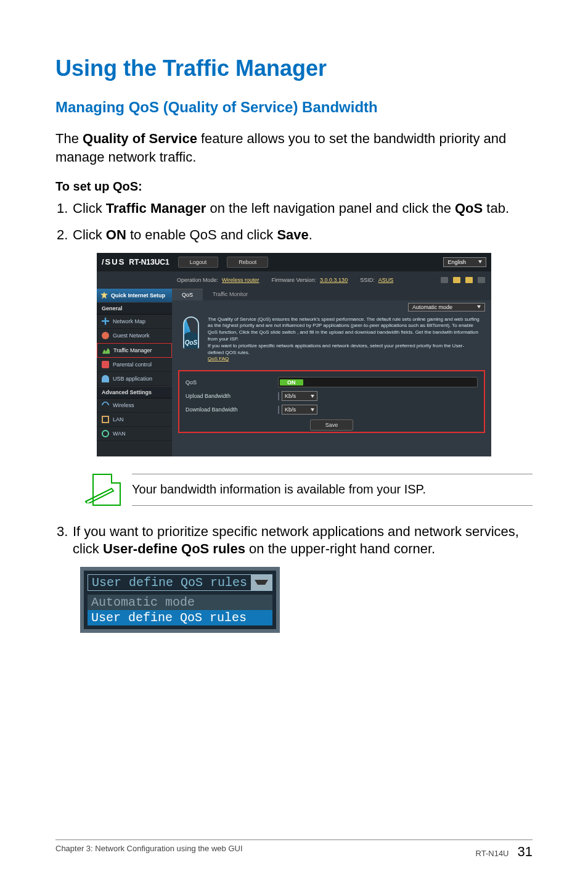 The image size is (588, 887). What do you see at coordinates (279, 490) in the screenshot?
I see `note-text: Your bandwidth information is available …` at bounding box center [279, 490].